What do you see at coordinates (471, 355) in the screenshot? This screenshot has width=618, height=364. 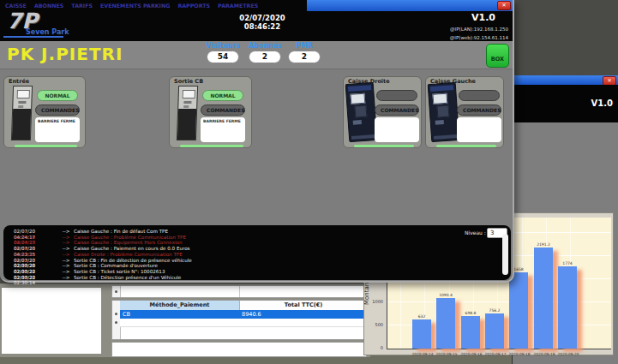 I see `x-tick: 2020-09-16` at bounding box center [471, 355].